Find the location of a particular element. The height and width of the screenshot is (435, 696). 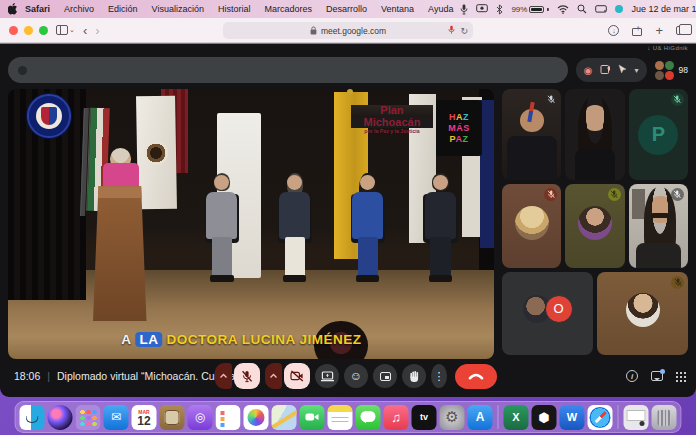

battery-indicator: 99% is located at coordinates (530, 10).